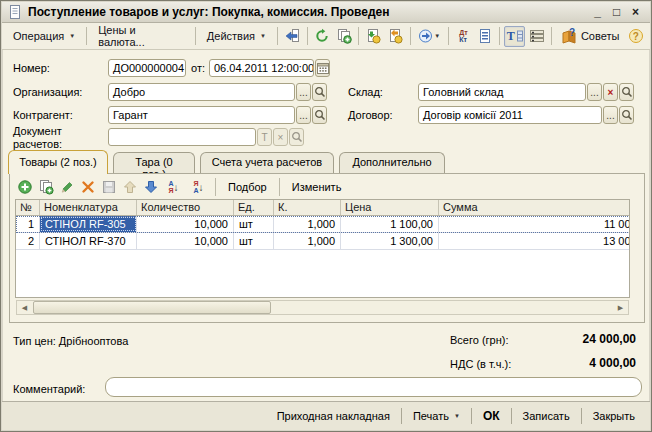 The image size is (652, 432). I want to click on minimize-button: _, so click(598, 12).